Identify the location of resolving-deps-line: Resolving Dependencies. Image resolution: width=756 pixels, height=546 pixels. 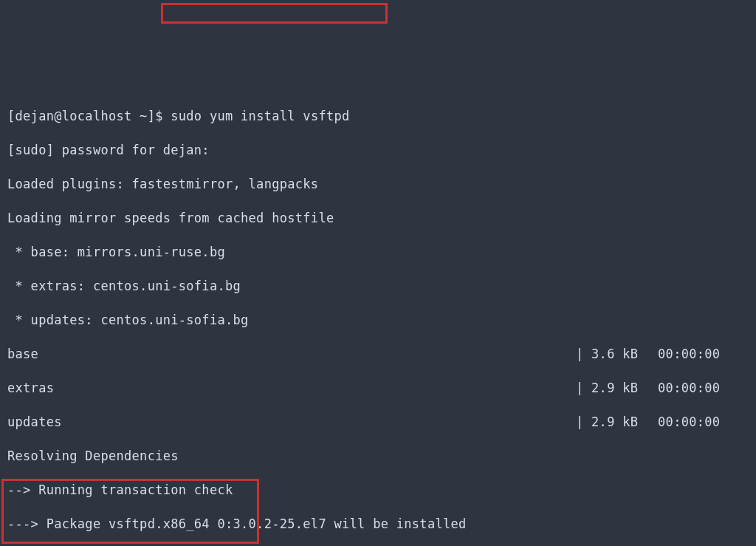
(379, 457).